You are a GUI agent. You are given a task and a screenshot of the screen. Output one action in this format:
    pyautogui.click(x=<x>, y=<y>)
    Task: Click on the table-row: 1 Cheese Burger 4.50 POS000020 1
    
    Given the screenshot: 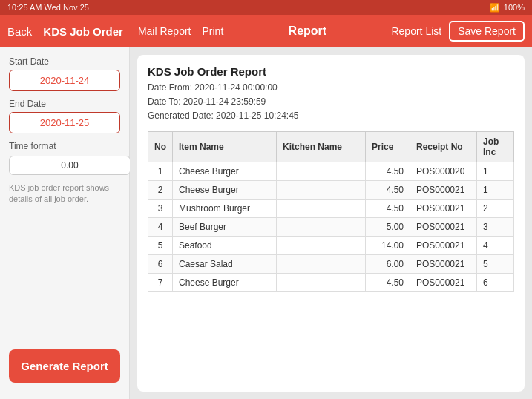 What is the action you would take?
    pyautogui.click(x=331, y=171)
    